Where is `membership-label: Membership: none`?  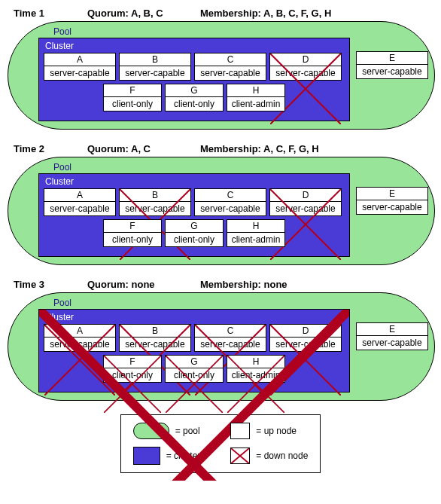 membership-label: Membership: none is located at coordinates (317, 285).